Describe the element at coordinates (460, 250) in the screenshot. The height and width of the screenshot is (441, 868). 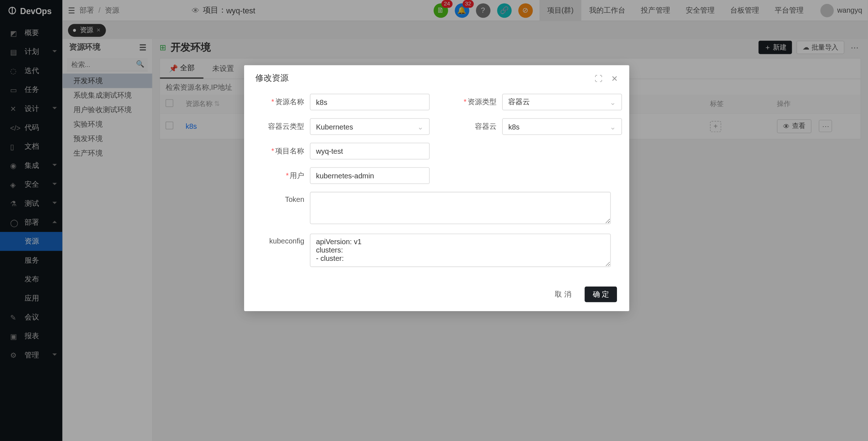
I see `textarea-kubeconfig` at that location.